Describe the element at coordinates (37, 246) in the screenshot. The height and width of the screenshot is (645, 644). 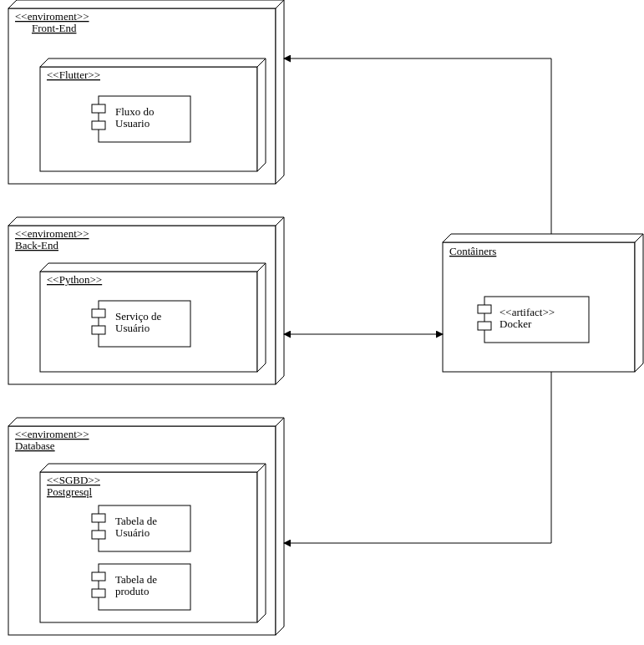
I see `backend-title: Back-End` at that location.